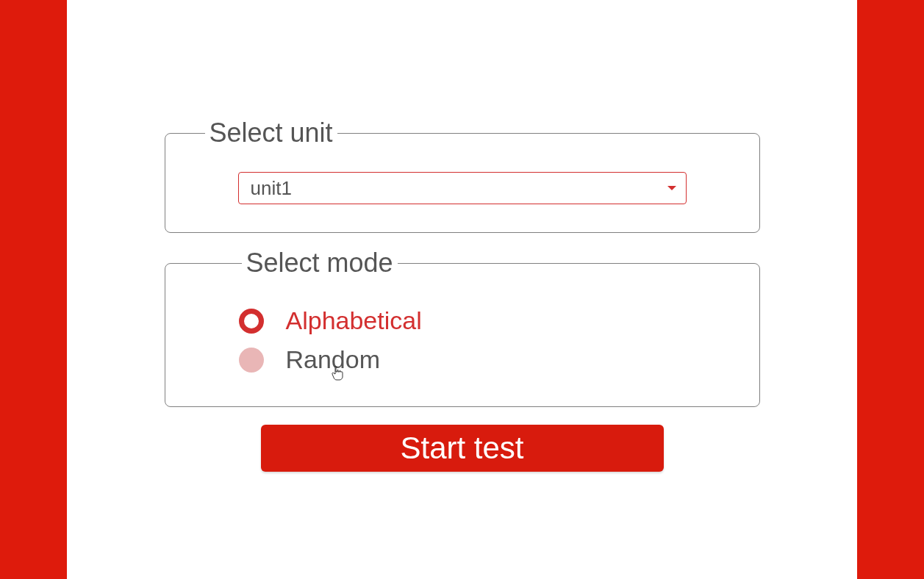 The width and height of the screenshot is (924, 579). What do you see at coordinates (462, 188) in the screenshot?
I see `unit-select-wrapper: unit1` at bounding box center [462, 188].